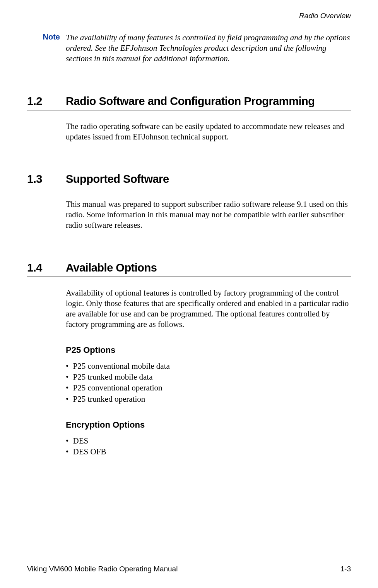  I want to click on section-heading: 1.2 Radio Software and Configuration Pro…, so click(189, 101).